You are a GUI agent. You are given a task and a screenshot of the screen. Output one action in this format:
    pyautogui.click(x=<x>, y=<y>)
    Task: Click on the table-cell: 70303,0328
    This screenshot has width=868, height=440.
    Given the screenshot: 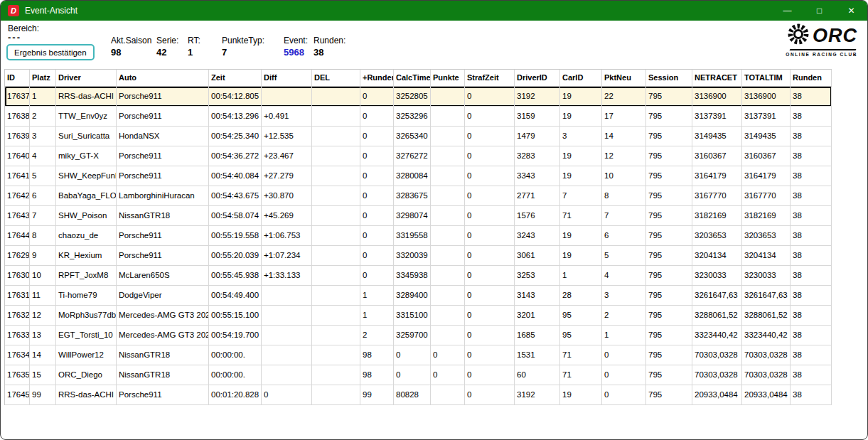 What is the action you would take?
    pyautogui.click(x=717, y=375)
    